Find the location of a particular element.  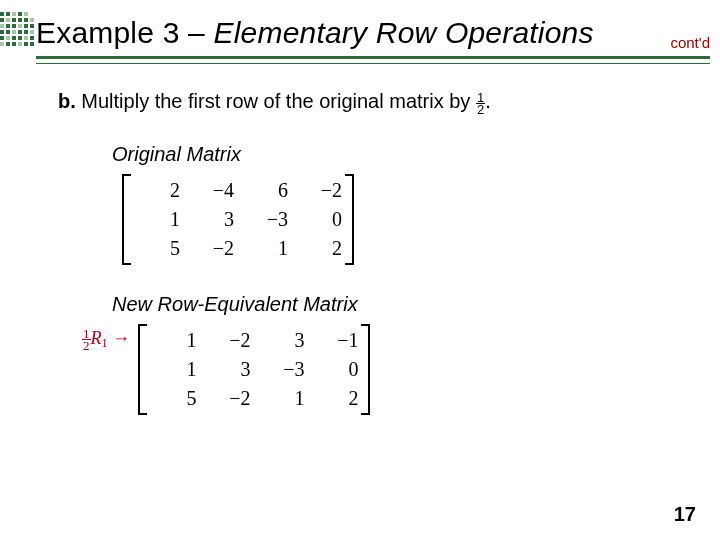

arrow-icon: → is located at coordinates (121, 338).